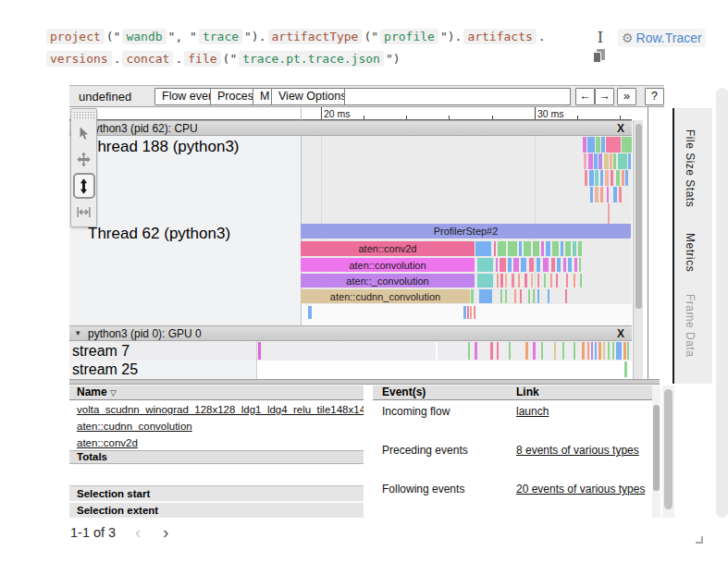 The width and height of the screenshot is (728, 563). Describe the element at coordinates (216, 426) in the screenshot. I see `event-name-link: aten::cudnn_convolution` at that location.